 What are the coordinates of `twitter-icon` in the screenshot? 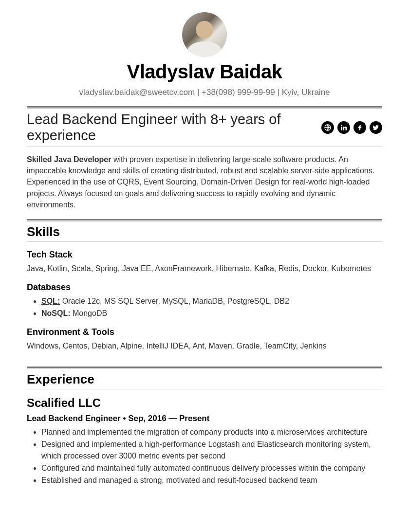 It's located at (376, 128).